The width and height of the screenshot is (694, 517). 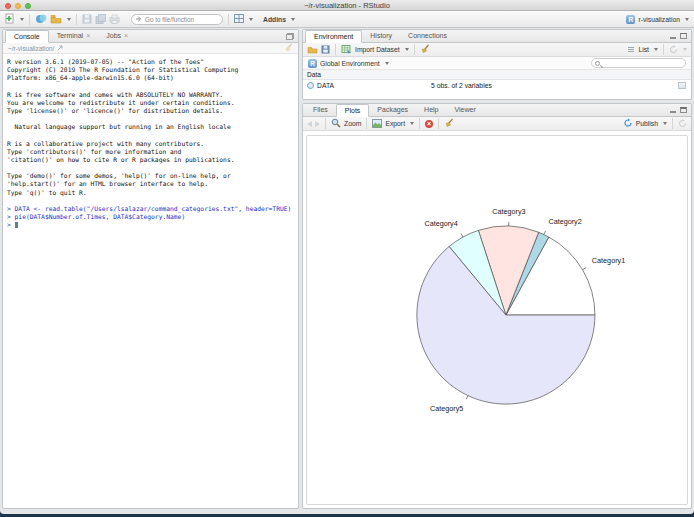 I want to click on publish-button: Publish, so click(x=647, y=124).